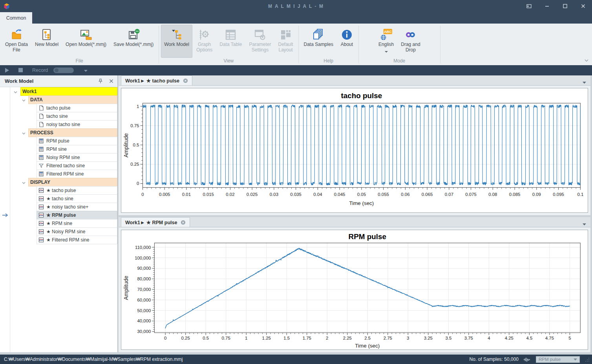  Describe the element at coordinates (58, 108) in the screenshot. I see `tree-item-label: tacho pulse` at that location.